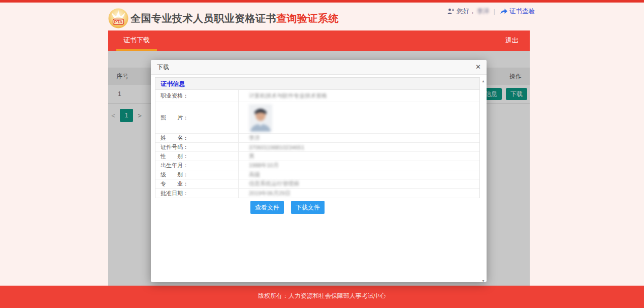 The width and height of the screenshot is (644, 308). I want to click on scroll-down-icon: ▼, so click(484, 281).